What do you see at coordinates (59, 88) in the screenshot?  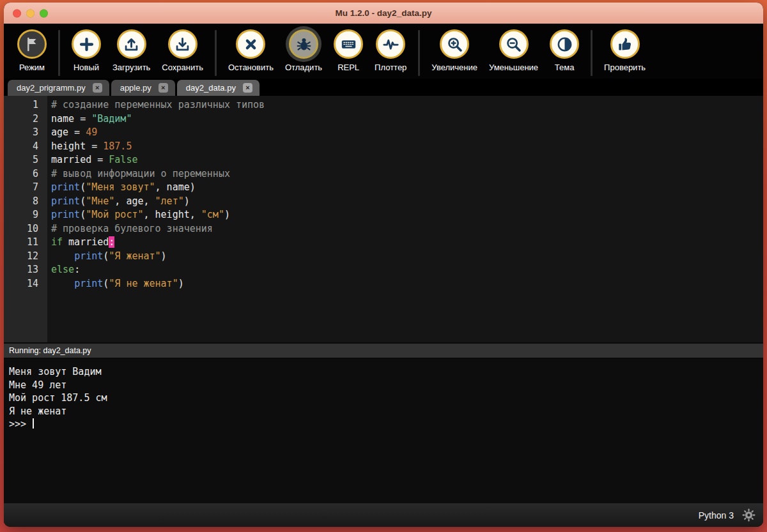 I see `tab-day2_prigramm.py: day2_prigramm.py×` at bounding box center [59, 88].